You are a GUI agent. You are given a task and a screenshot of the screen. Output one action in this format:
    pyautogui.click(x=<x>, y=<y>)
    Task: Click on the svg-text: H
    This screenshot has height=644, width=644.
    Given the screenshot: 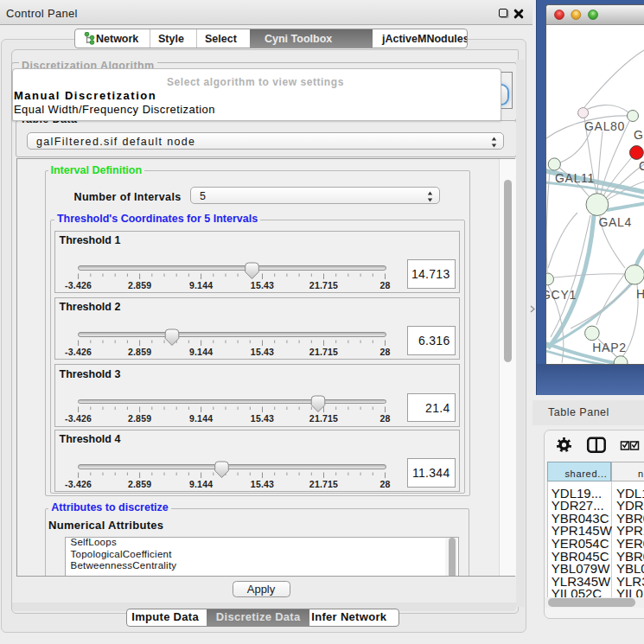 What is the action you would take?
    pyautogui.click(x=640, y=294)
    